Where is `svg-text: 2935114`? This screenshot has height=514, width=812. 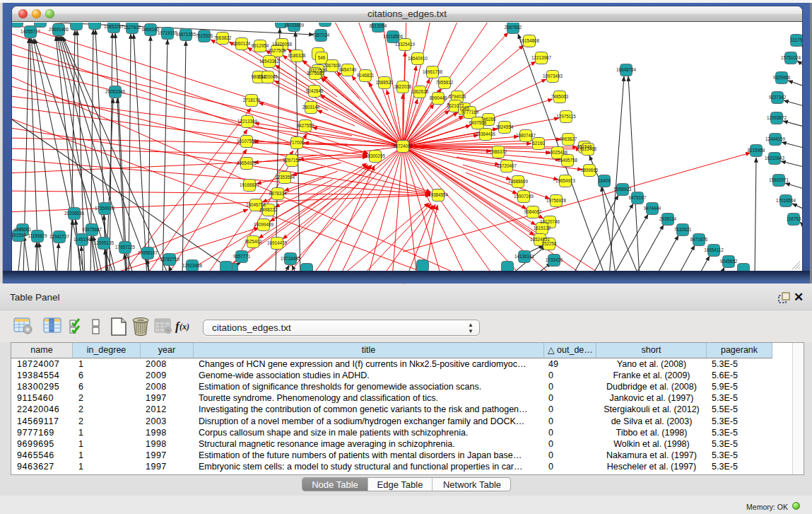 svg-text: 2935114 is located at coordinates (669, 219).